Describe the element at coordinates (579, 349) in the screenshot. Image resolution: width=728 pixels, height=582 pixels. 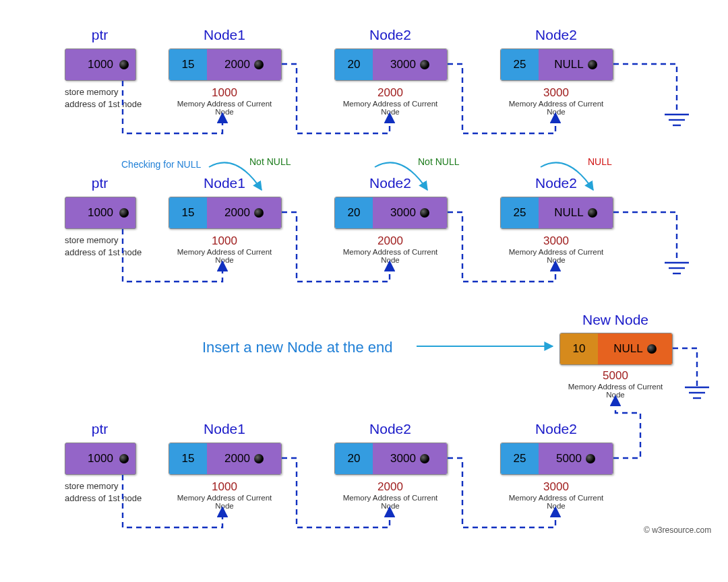
I see `node-data: 10` at that location.